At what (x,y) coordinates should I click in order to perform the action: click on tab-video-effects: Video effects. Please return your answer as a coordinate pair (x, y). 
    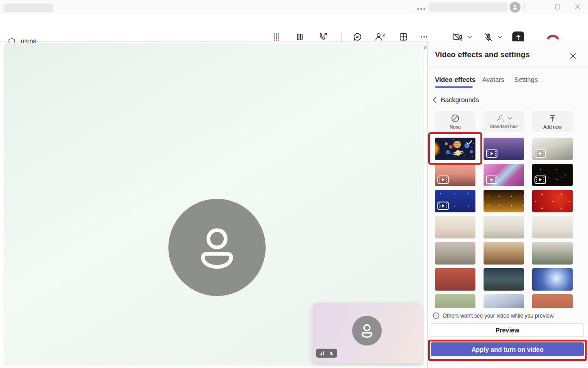
    Looking at the image, I should click on (455, 80).